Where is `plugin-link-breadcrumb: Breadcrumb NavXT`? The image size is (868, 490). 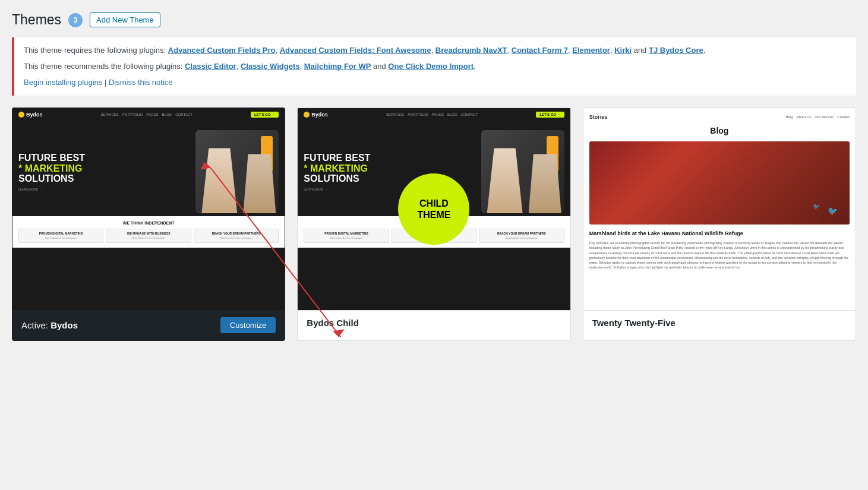
plugin-link-breadcrumb: Breadcrumb NavXT is located at coordinates (472, 50).